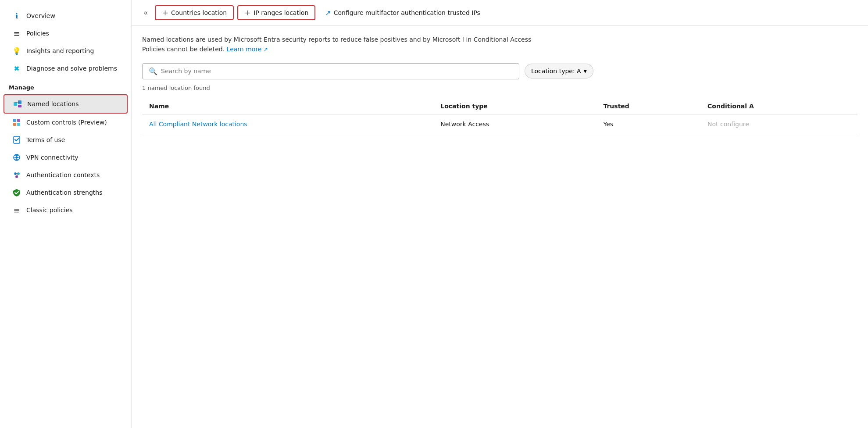  What do you see at coordinates (779, 106) in the screenshot?
I see `col-conditional-access: Conditional A` at bounding box center [779, 106].